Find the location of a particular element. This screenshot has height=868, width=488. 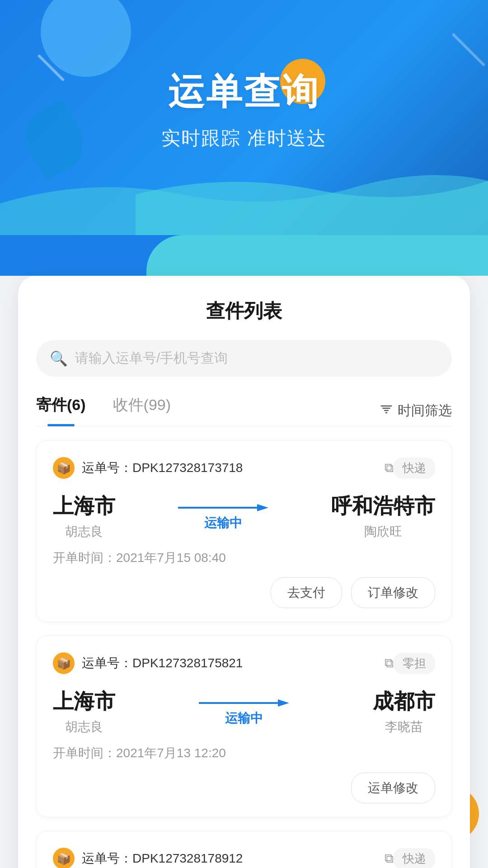

filter-button: 时间筛选 is located at coordinates (416, 410).